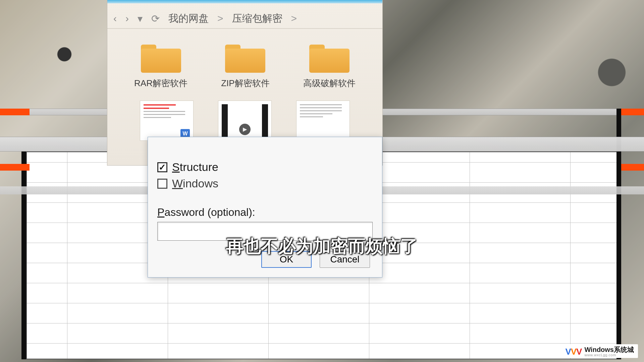  What do you see at coordinates (245, 83) in the screenshot?
I see `folder-label: ZIP解密软件` at bounding box center [245, 83].